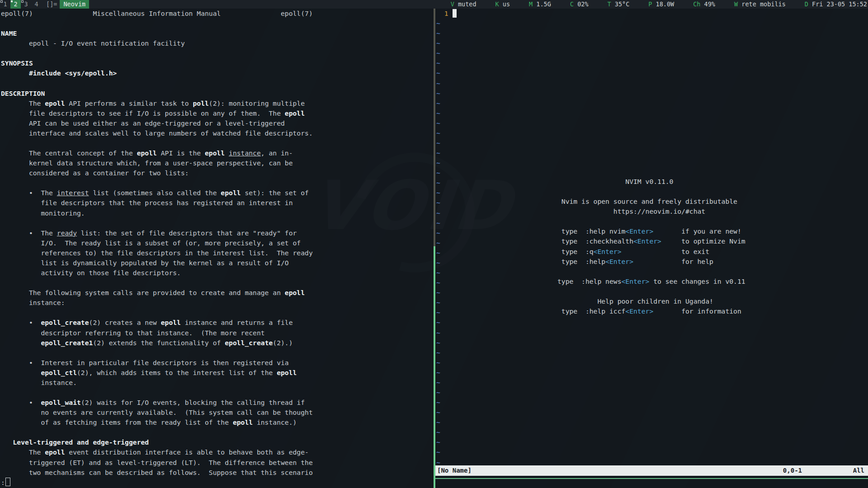 This screenshot has height=488, width=868. Describe the element at coordinates (434, 249) in the screenshot. I see `window-separator` at that location.